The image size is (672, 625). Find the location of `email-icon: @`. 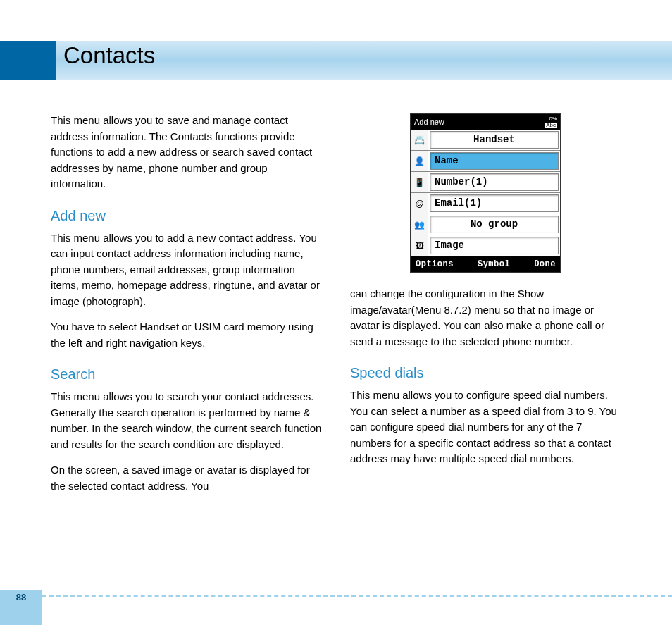

email-icon: @ is located at coordinates (420, 203).